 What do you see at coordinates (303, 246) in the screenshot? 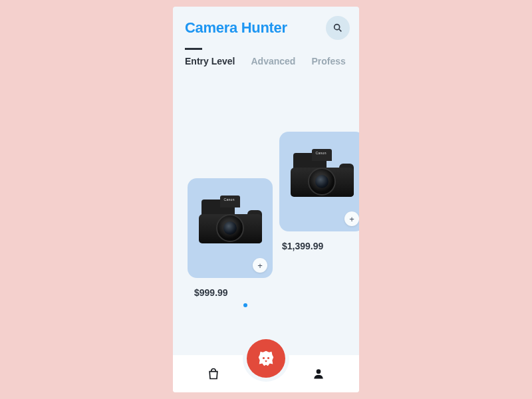
I see `product-price: $1,399.99` at bounding box center [303, 246].